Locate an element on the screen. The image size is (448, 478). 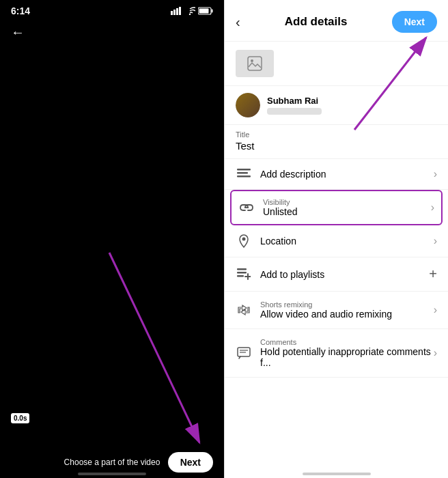
list-icon is located at coordinates (244, 174).